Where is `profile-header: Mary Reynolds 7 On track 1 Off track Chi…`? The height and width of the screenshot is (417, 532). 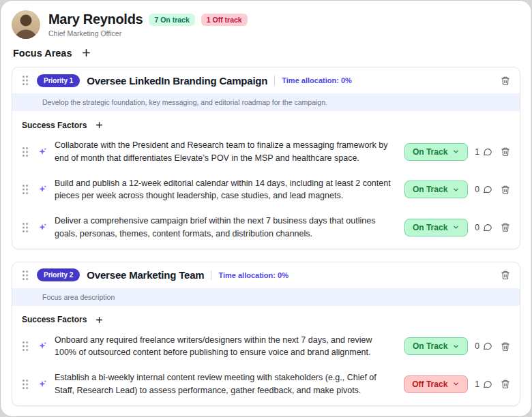
profile-header: Mary Reynolds 7 On track 1 Off track Chi… is located at coordinates (266, 25).